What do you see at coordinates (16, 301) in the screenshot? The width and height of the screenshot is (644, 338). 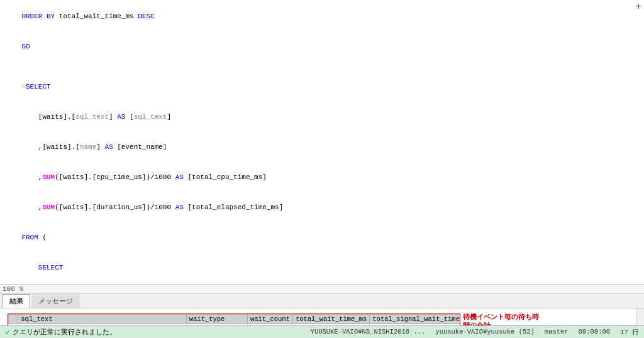 I see `tab-results: 結果` at bounding box center [16, 301].